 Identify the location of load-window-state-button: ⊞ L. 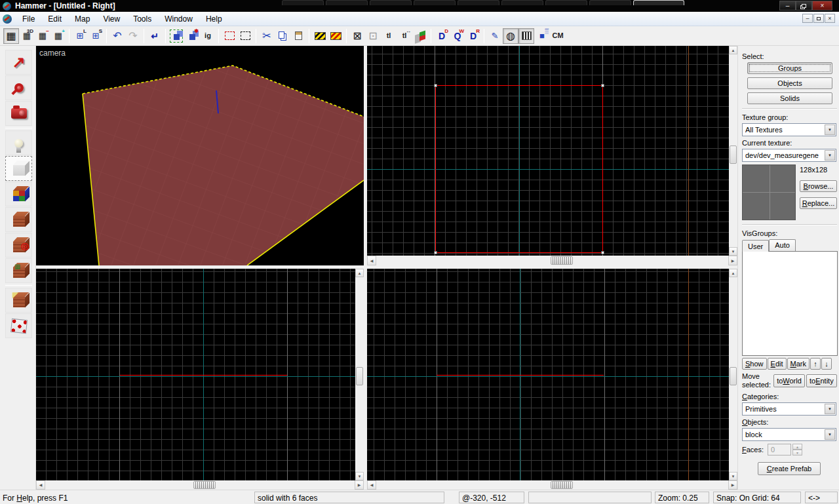
(80, 36).